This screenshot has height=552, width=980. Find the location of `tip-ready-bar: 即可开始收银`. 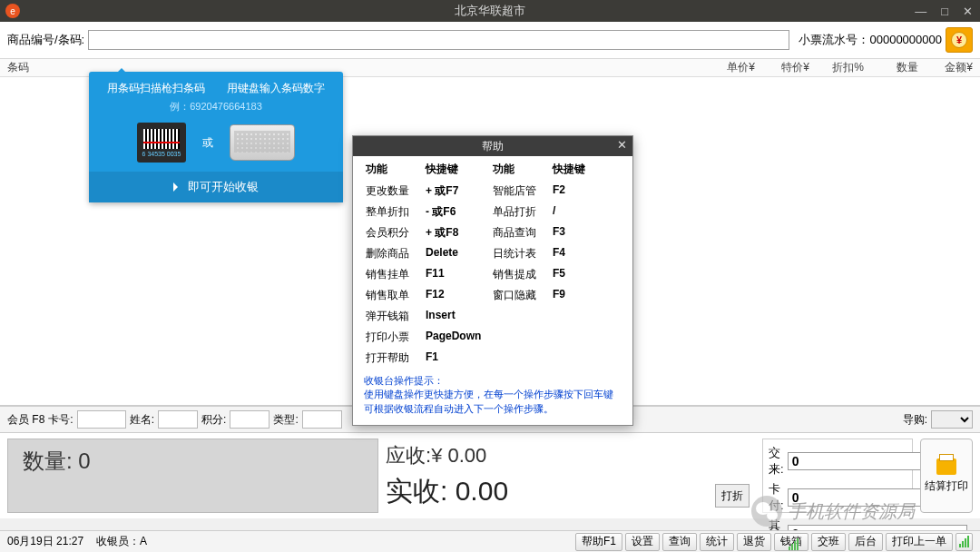

tip-ready-bar: 即可开始收银 is located at coordinates (216, 187).